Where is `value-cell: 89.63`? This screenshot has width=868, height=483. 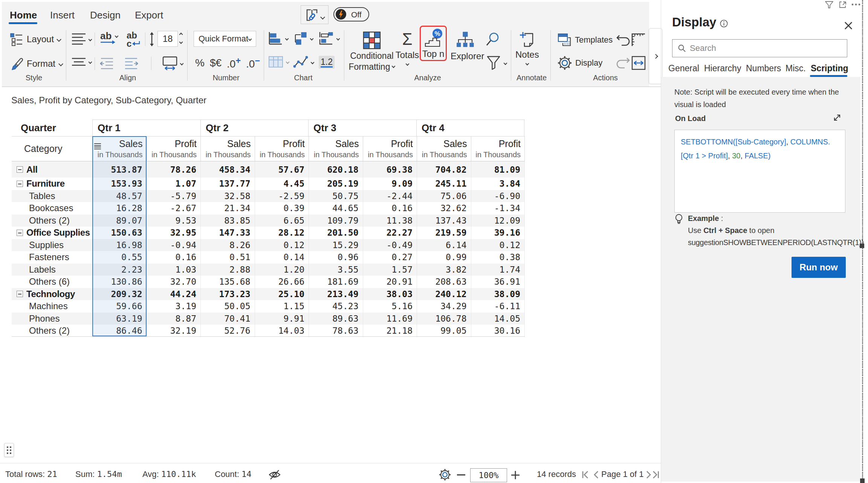
value-cell: 89.63 is located at coordinates (336, 319).